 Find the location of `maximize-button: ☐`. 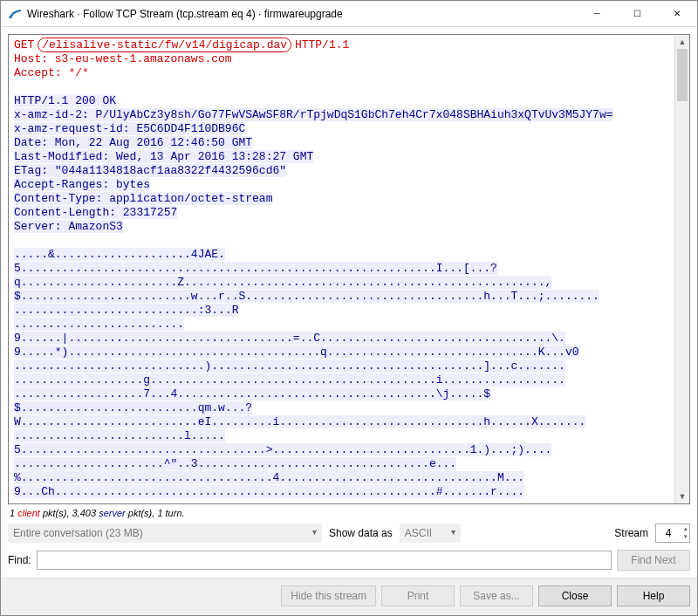

maximize-button: ☐ is located at coordinates (637, 14).